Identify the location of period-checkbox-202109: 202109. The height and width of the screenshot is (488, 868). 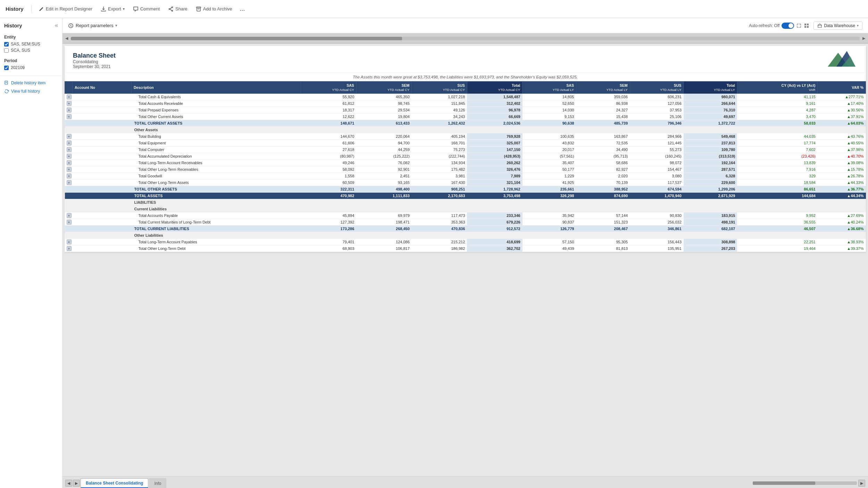
(31, 68).